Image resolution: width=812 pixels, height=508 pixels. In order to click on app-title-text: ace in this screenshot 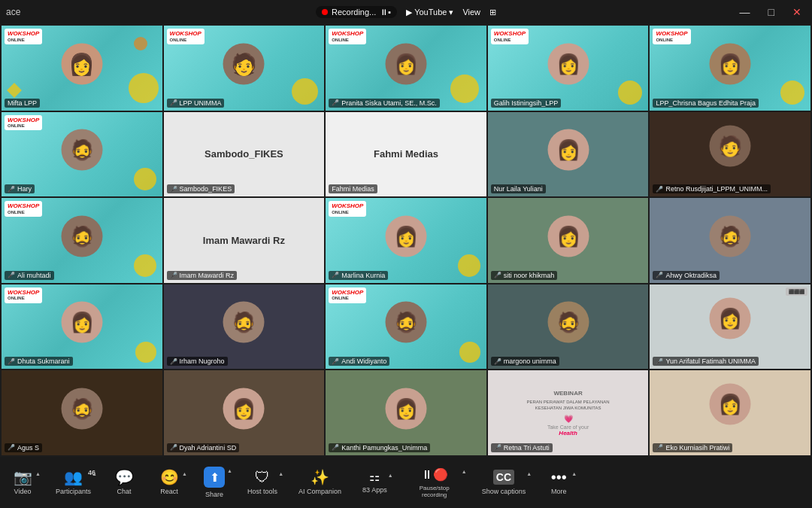, I will do `click(14, 12)`.